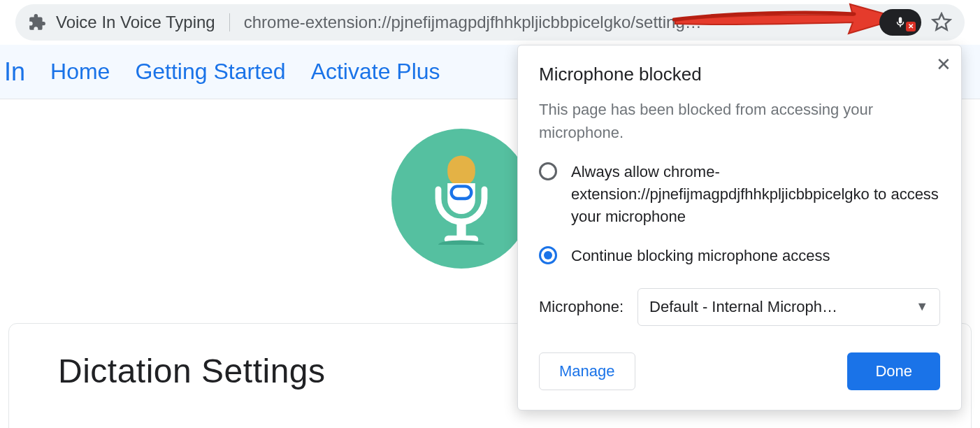  Describe the element at coordinates (740, 256) in the screenshot. I see `radio-option-block: Continue blocking microphone access` at that location.